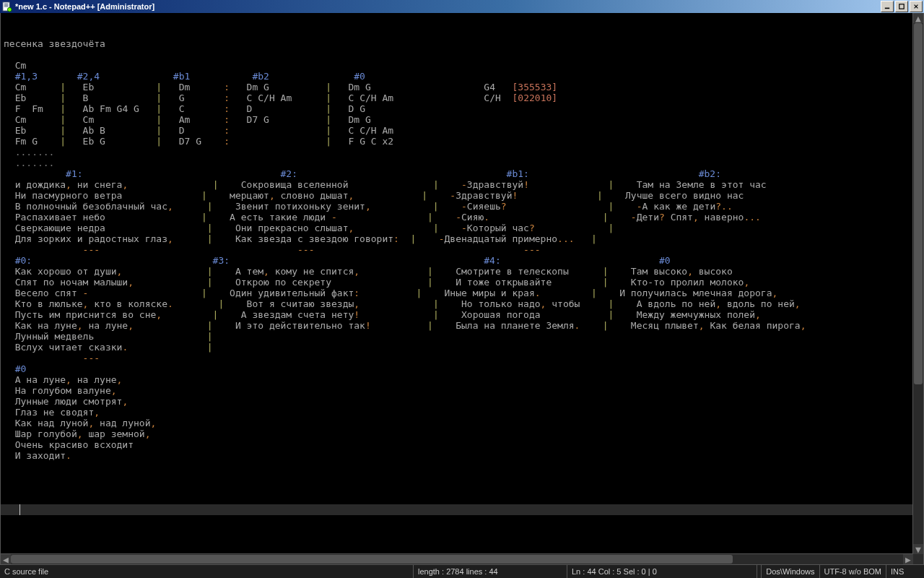  I want to click on scroll-right-arrow: ▶, so click(908, 559).